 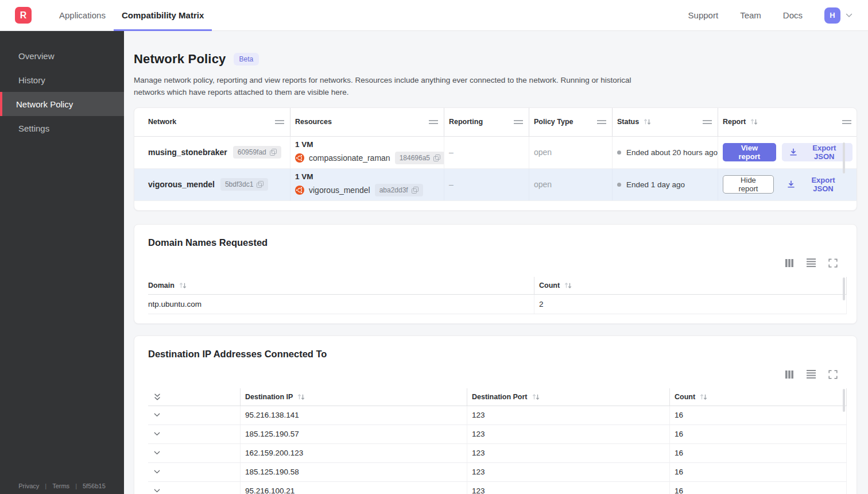 I want to click on sidebar-item-history: History, so click(x=62, y=80).